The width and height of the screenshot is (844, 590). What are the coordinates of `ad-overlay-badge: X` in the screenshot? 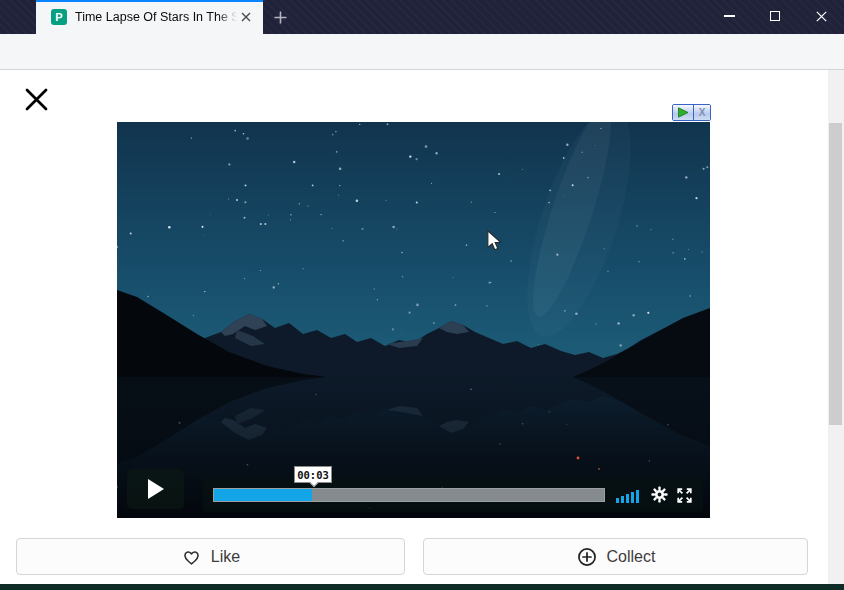 It's located at (692, 112).